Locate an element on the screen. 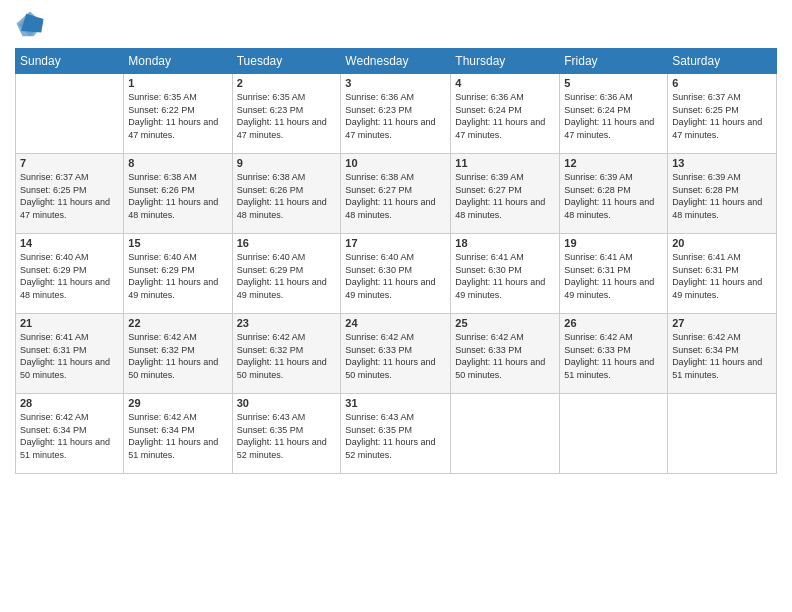 This screenshot has height=612, width=792. day-cell: 12Sunrise: 6:39 AMSunset: 6:28 PMDayligh… is located at coordinates (614, 194).